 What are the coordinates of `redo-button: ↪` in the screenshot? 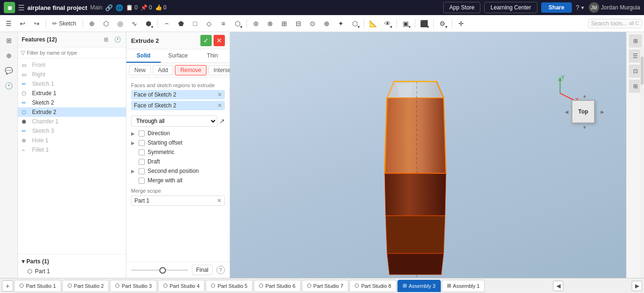 It's located at (37, 24).